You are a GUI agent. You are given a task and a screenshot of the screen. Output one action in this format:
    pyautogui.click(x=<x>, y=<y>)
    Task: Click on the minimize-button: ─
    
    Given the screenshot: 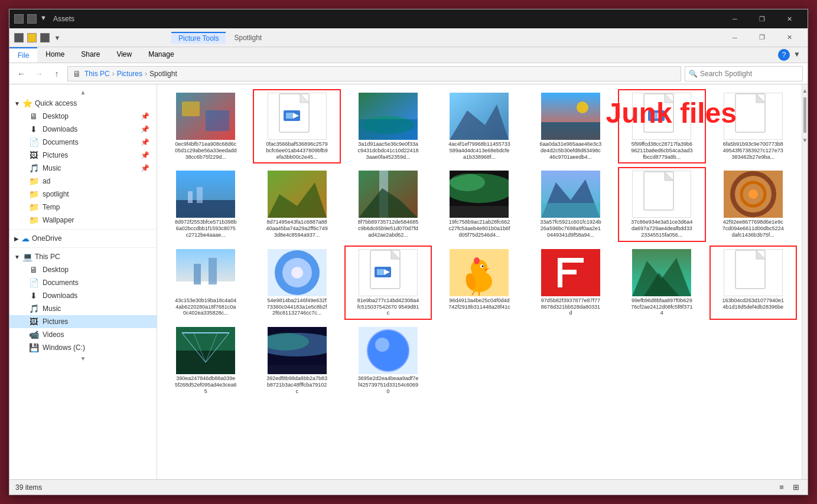 What is the action you would take?
    pyautogui.click(x=735, y=19)
    